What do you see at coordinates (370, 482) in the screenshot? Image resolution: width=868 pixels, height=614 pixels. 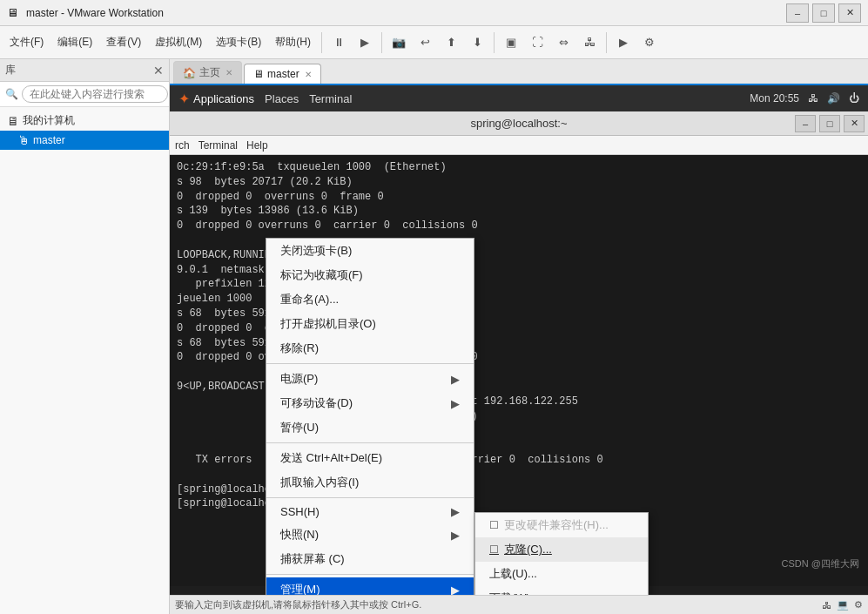 I see `ctx-grab-input: 抓取输入内容(I)` at bounding box center [370, 482].